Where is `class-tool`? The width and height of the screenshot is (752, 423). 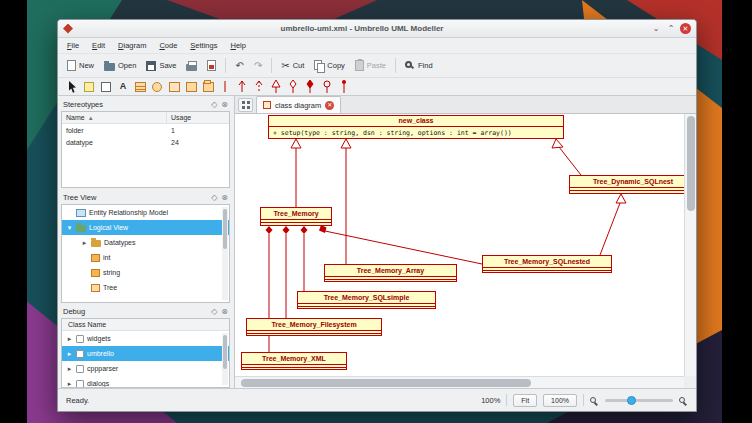
class-tool is located at coordinates (140, 87).